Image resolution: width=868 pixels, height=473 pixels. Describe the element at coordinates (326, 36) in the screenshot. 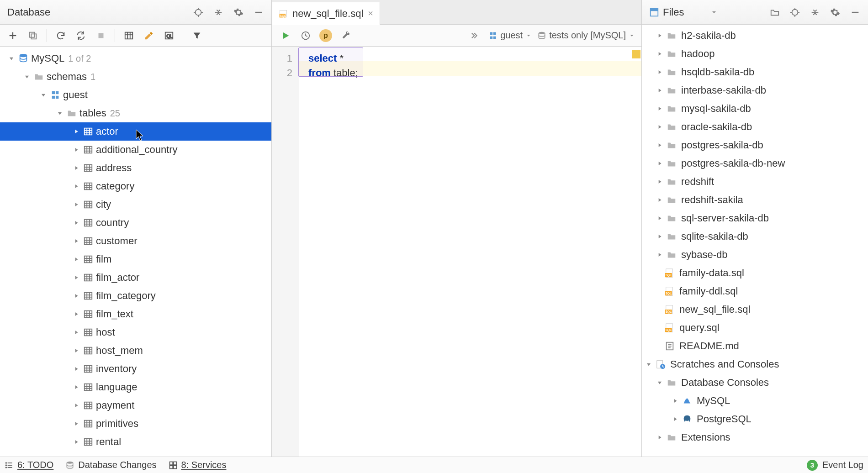

I see `p-badge: p` at that location.